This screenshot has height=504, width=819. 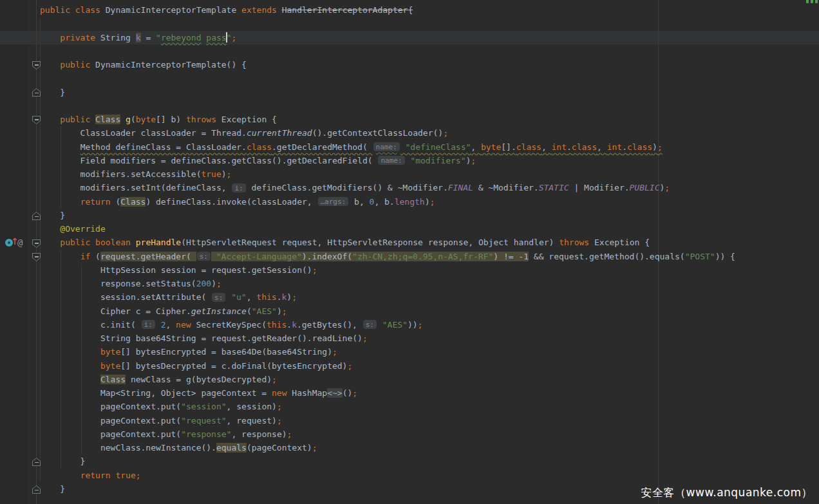 What do you see at coordinates (322, 147) in the screenshot?
I see `code-token: .getDeclaredMethod(` at bounding box center [322, 147].